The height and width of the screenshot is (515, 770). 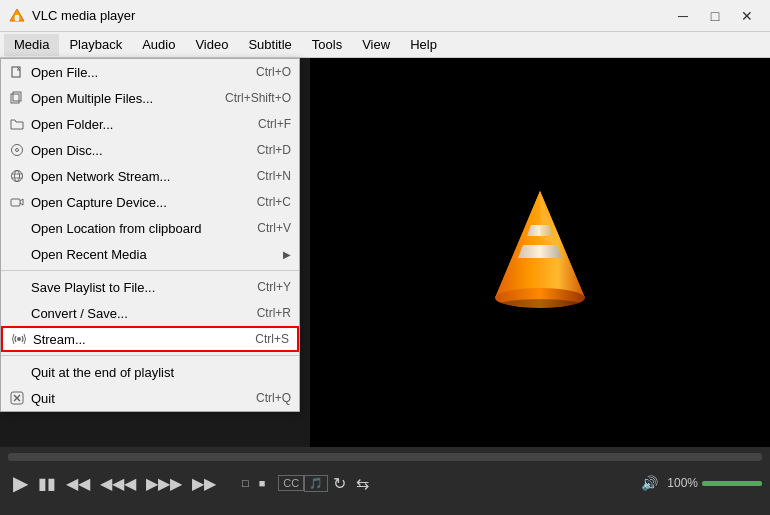 I want to click on quit-icon, so click(x=17, y=398).